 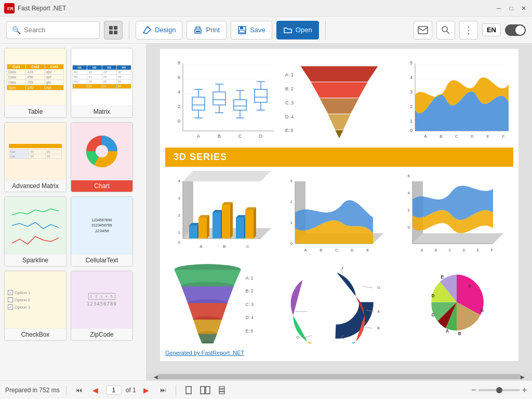 What do you see at coordinates (102, 232) in the screenshot?
I see `sidebar-item-cellular-text: 1234567890 0123456789 123456 CellularTex…` at bounding box center [102, 232].